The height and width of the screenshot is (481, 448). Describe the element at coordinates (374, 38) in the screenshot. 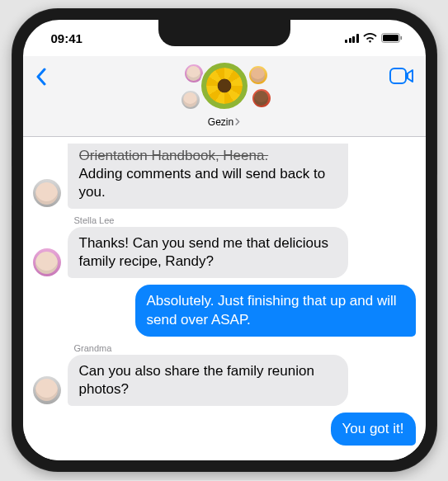

I see `status-indicators` at that location.